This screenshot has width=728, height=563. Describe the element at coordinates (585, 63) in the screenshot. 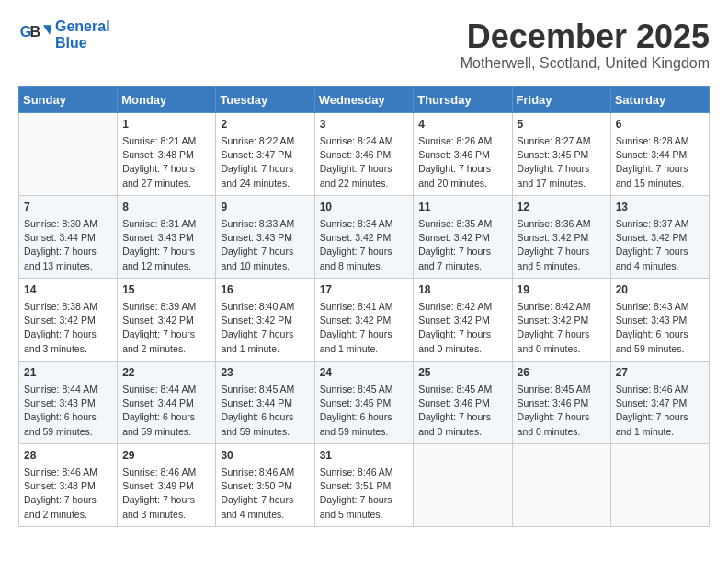

I see `location: Motherwell, Scotland, United Kingdom` at that location.